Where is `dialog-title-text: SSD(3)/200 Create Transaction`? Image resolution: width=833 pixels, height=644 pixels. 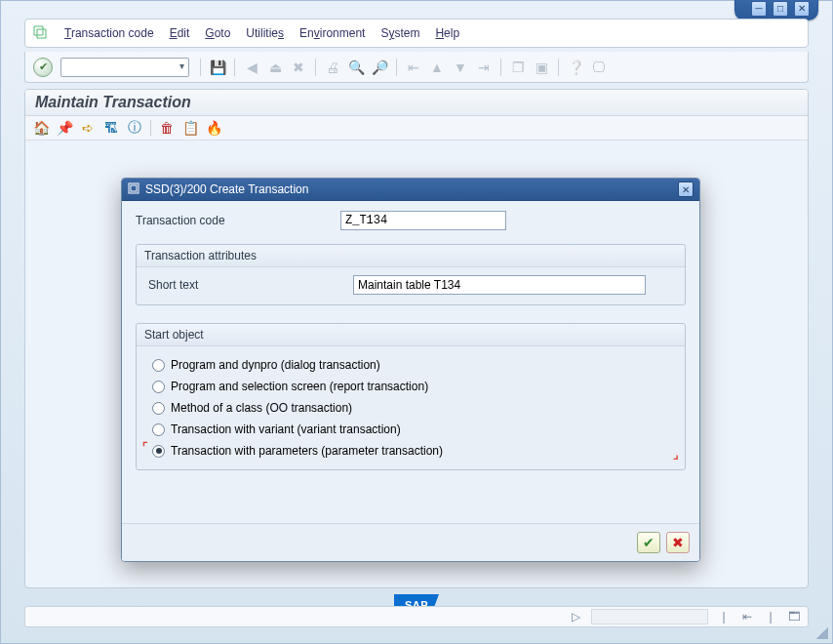
dialog-title-text: SSD(3)/200 Create Transaction is located at coordinates (226, 189).